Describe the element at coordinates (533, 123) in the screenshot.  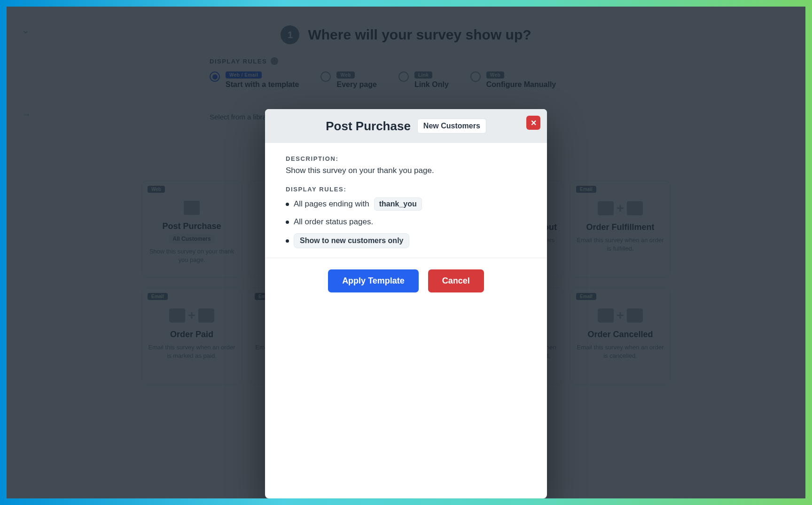
I see `close-button: ✕` at that location.